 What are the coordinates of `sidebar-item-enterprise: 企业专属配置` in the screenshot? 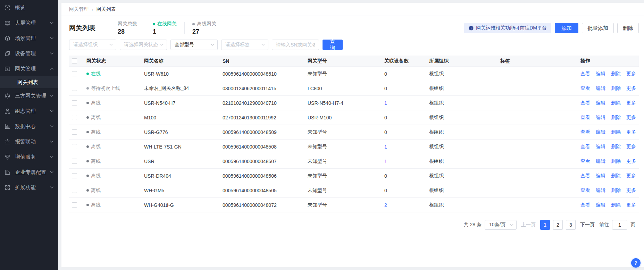 It's located at (29, 172).